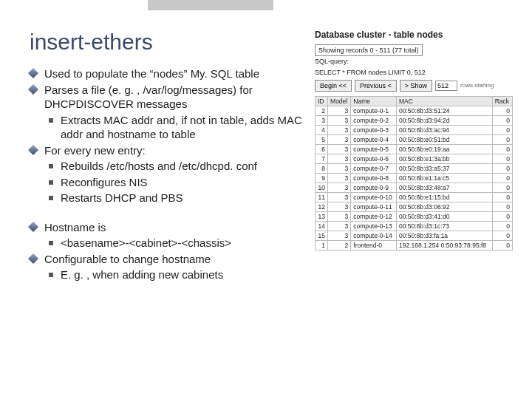 The height and width of the screenshot is (399, 532). What do you see at coordinates (477, 86) in the screenshot?
I see `rows-trail-text: rows starting` at bounding box center [477, 86].